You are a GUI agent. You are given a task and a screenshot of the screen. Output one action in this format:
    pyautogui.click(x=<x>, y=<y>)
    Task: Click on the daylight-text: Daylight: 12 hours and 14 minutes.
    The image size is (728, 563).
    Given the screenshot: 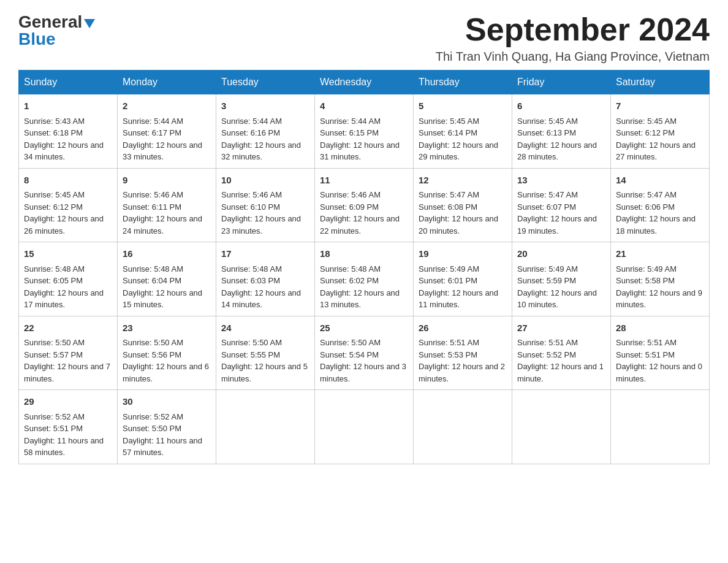 What is the action you would take?
    pyautogui.click(x=261, y=299)
    